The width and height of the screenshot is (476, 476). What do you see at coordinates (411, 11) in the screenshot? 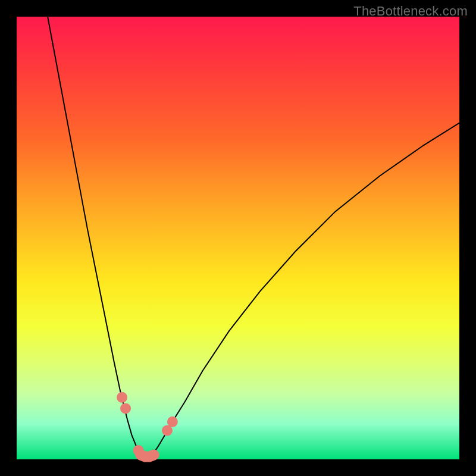
I see `watermark-text: TheBottleneck.com` at bounding box center [411, 11].